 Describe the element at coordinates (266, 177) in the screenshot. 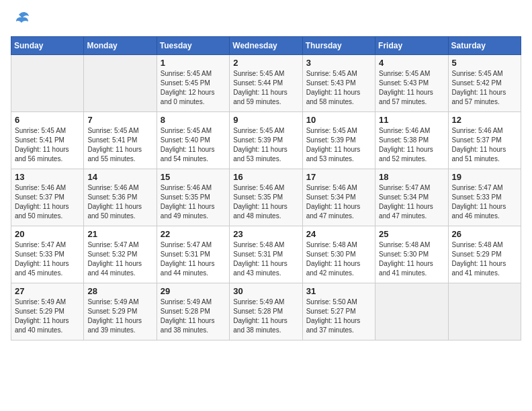

I see `day-number: 16` at that location.